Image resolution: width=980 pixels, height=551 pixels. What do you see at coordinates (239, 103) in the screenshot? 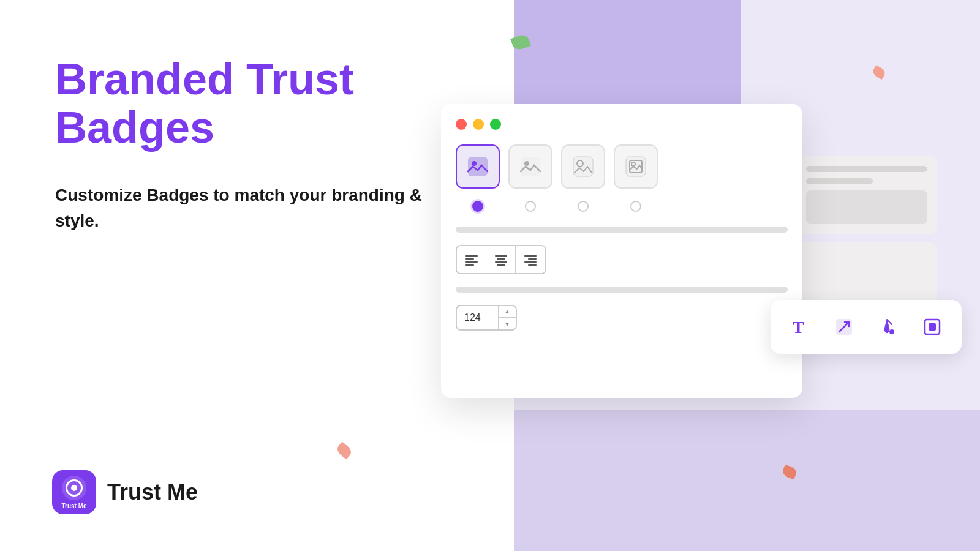
I see `page-title: Branded Trust Badges` at bounding box center [239, 103].